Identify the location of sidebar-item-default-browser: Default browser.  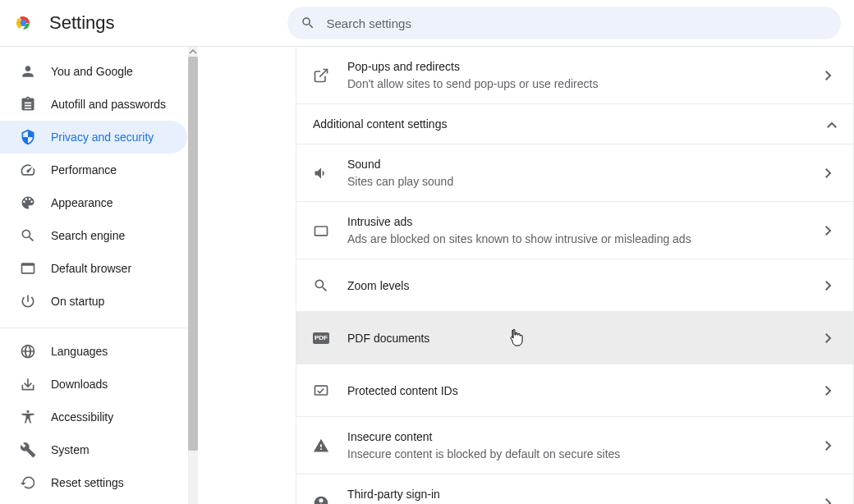
(94, 268).